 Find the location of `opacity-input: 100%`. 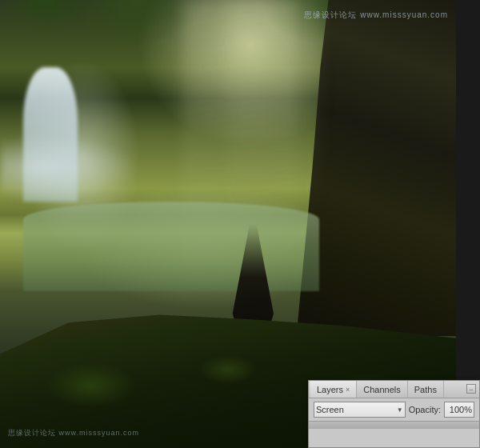

opacity-input: 100% is located at coordinates (459, 410).